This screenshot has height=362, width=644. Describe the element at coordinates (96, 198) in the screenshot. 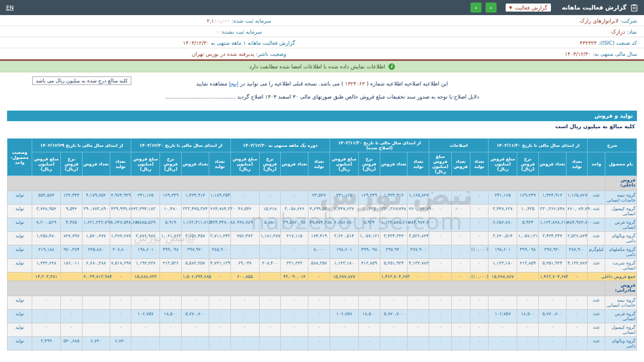

I see `value-cell: ۴,۱۷۹,۷۵۲` at that location.